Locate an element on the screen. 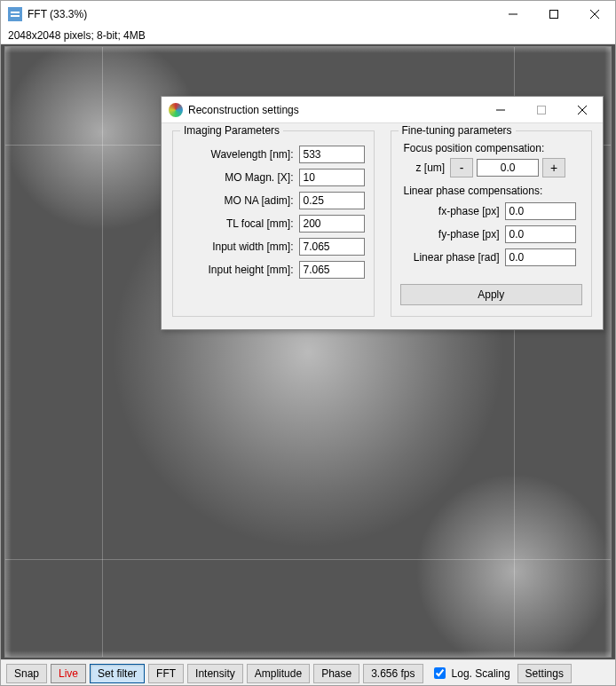 Image resolution: width=616 pixels, height=686 pixels. fy-label: fy-phase [px] is located at coordinates (450, 234).